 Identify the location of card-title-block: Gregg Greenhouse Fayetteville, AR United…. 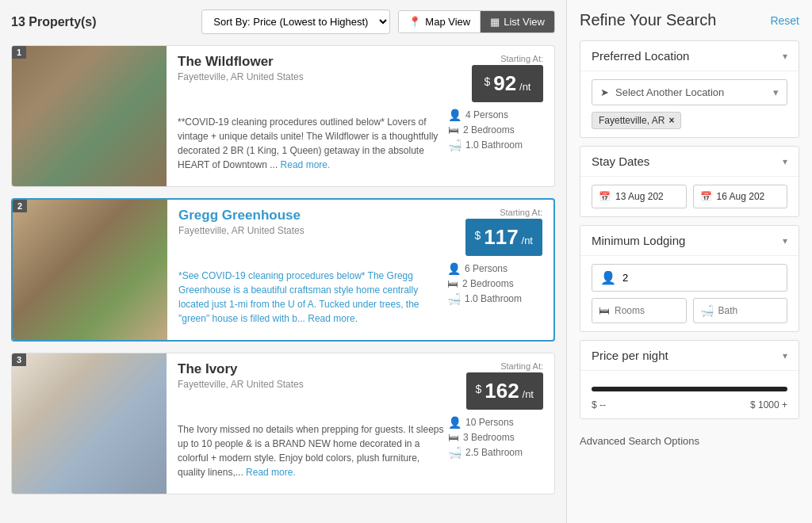
(314, 222).